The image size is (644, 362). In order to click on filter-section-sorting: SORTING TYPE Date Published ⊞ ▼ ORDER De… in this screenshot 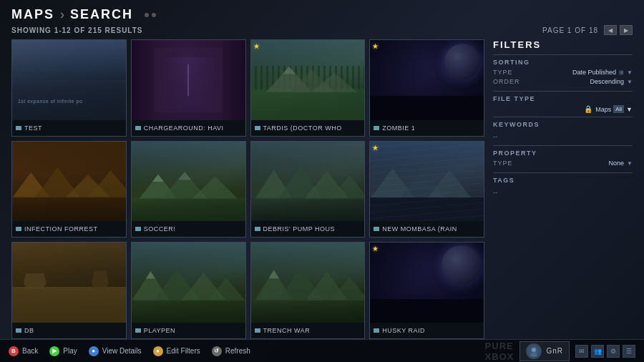, I will do `click(562, 73)`.